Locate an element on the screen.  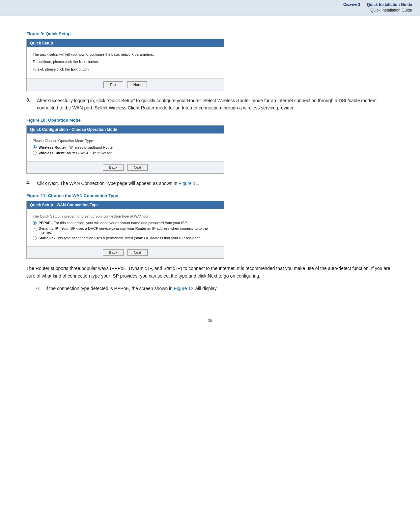
header-guide-bottom: Quick Installation Guide is located at coordinates (378, 11).